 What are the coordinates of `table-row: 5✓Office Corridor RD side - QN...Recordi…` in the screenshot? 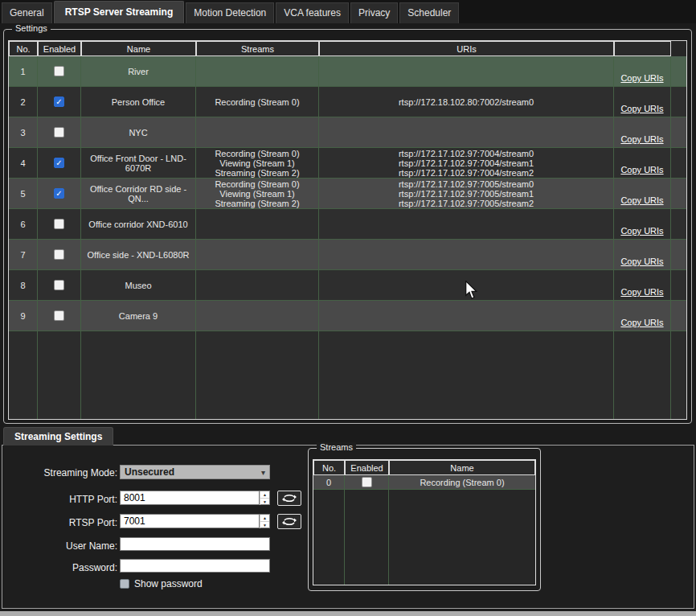 It's located at (347, 194).